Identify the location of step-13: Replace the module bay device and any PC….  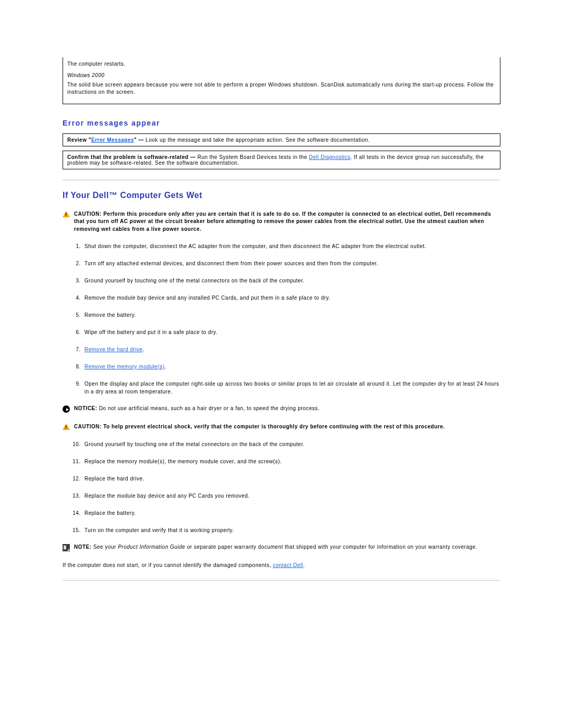
(291, 496).